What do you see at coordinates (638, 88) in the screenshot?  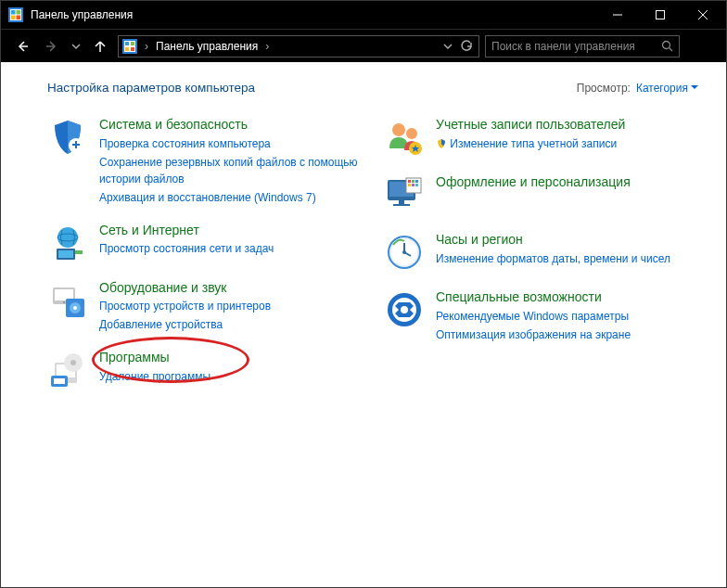 I see `view-by: Просмотр: Категория` at bounding box center [638, 88].